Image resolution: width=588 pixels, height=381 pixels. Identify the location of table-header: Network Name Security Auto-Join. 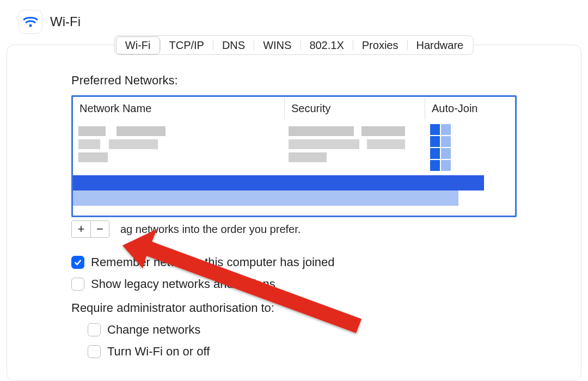
(294, 108).